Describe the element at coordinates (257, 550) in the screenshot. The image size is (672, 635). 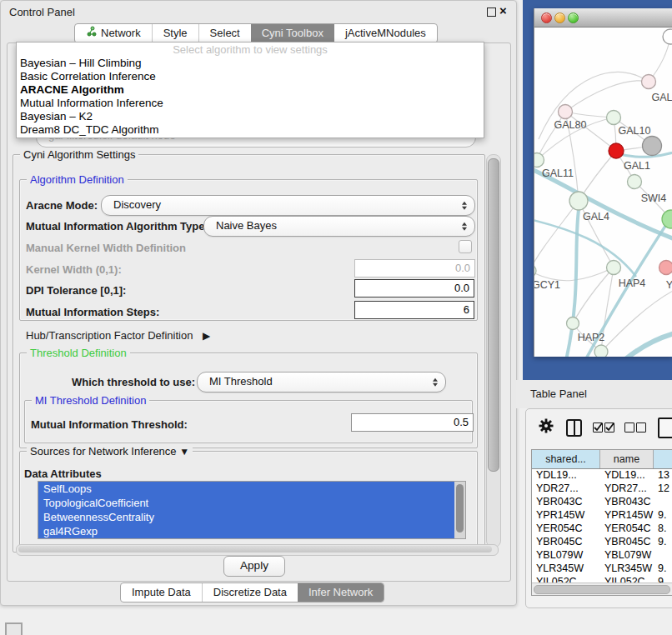
I see `settings-horizontal-scrollbar` at that location.